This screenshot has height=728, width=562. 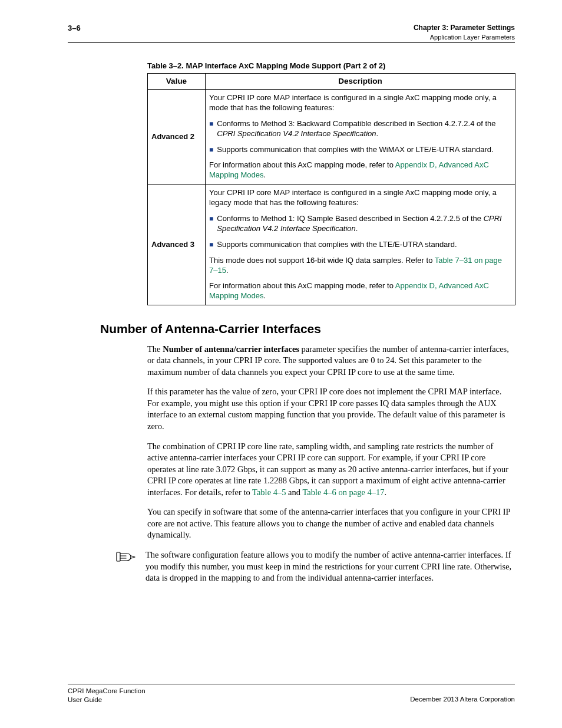 What do you see at coordinates (107, 691) in the screenshot?
I see `footer-doc-title: CPRI MegaCore Function` at bounding box center [107, 691].